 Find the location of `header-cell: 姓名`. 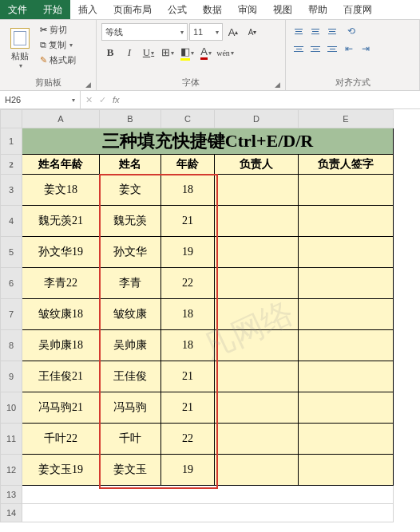

header-cell: 姓名 is located at coordinates (131, 164).